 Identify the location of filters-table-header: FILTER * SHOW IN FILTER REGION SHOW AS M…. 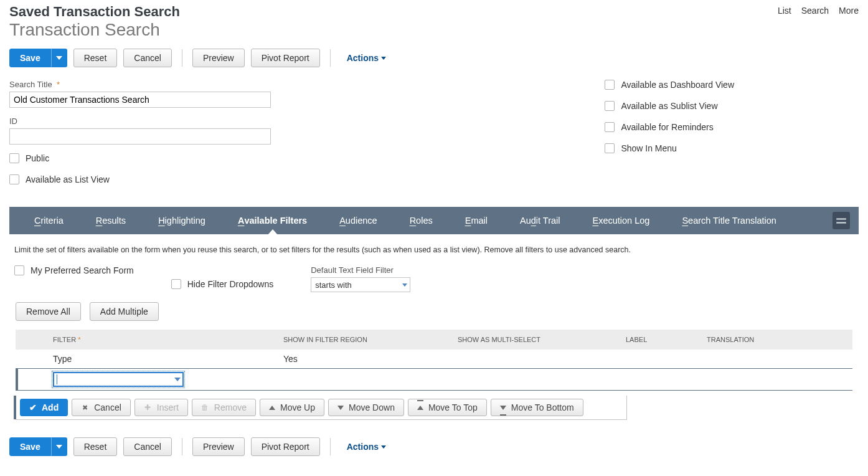
(434, 340).